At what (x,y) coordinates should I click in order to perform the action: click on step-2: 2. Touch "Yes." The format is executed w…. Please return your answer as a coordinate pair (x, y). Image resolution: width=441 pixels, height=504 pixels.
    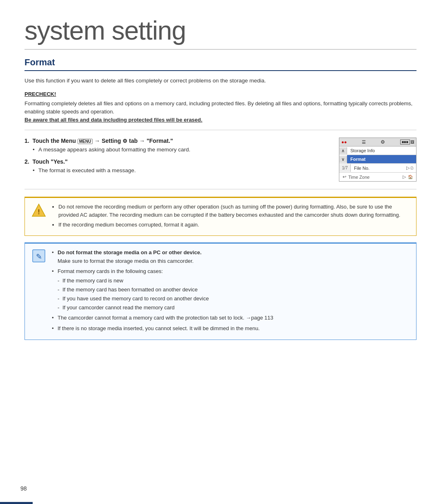
    Looking at the image, I should click on (176, 167).